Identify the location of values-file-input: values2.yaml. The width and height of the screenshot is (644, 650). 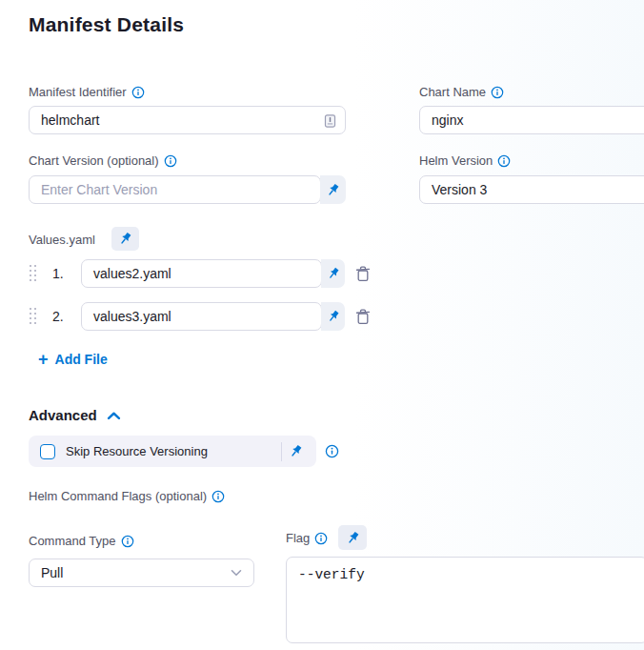
(202, 274).